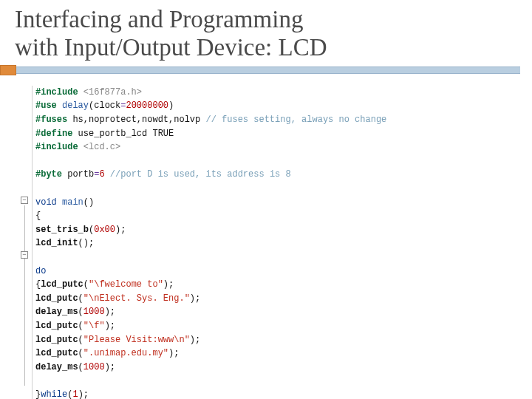 The image size is (532, 399). I want to click on title-line-2: with Input/Output Device: LCD, so click(171, 47).